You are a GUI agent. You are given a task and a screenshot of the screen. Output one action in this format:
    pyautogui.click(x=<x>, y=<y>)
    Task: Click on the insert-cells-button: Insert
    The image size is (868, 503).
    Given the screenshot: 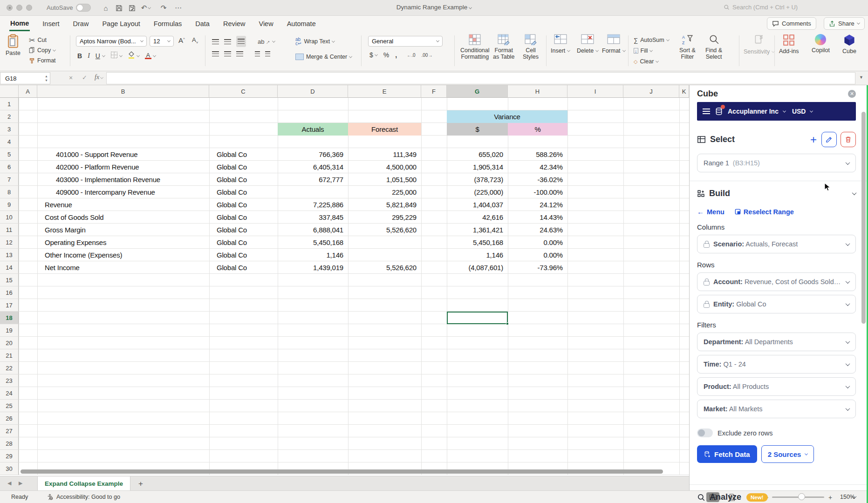 What is the action you would take?
    pyautogui.click(x=560, y=45)
    